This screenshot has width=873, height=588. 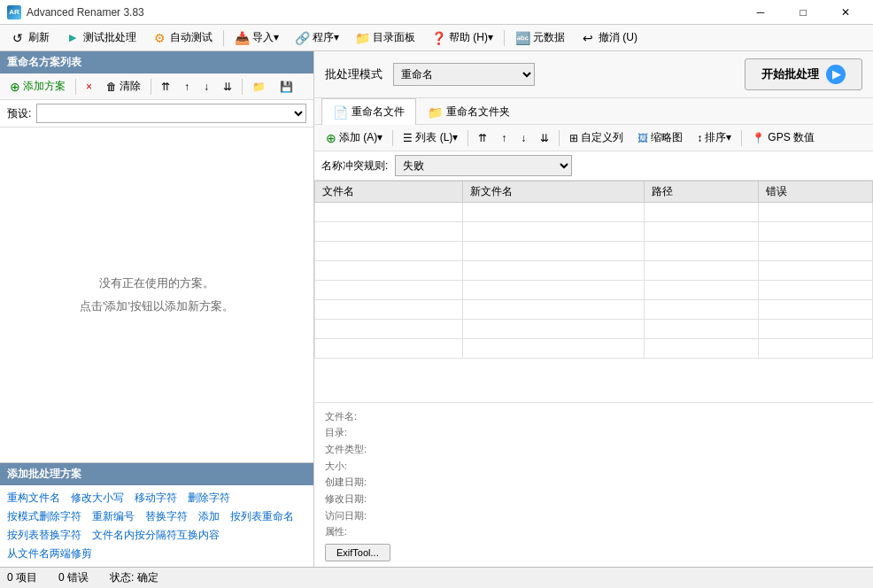 I want to click on move-top-icon: ⇈, so click(x=166, y=87).